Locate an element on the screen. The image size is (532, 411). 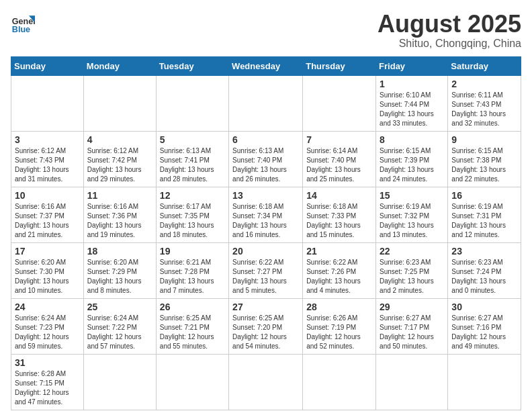
day-info: Sunrise: 6:12 AM Sunset: 7:43 PM Dayligh… is located at coordinates (47, 165).